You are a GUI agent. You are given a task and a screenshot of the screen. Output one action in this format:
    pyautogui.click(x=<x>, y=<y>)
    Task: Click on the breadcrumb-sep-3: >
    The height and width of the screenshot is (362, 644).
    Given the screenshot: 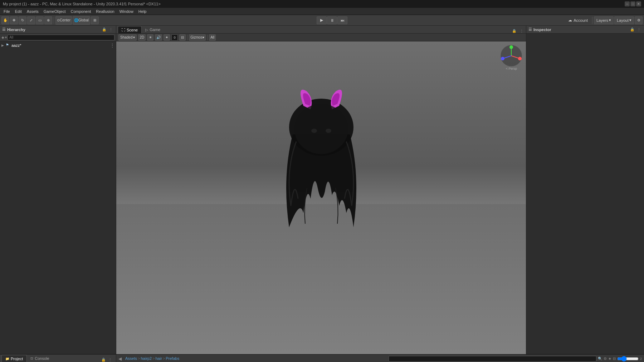 What is the action you would take?
    pyautogui.click(x=164, y=358)
    